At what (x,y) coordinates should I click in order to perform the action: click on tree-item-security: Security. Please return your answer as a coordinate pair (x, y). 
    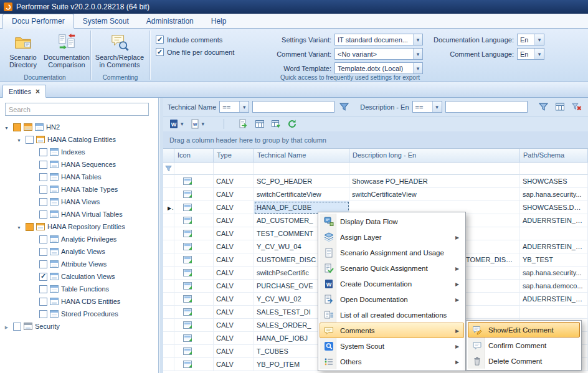
    Looking at the image, I should click on (79, 326).